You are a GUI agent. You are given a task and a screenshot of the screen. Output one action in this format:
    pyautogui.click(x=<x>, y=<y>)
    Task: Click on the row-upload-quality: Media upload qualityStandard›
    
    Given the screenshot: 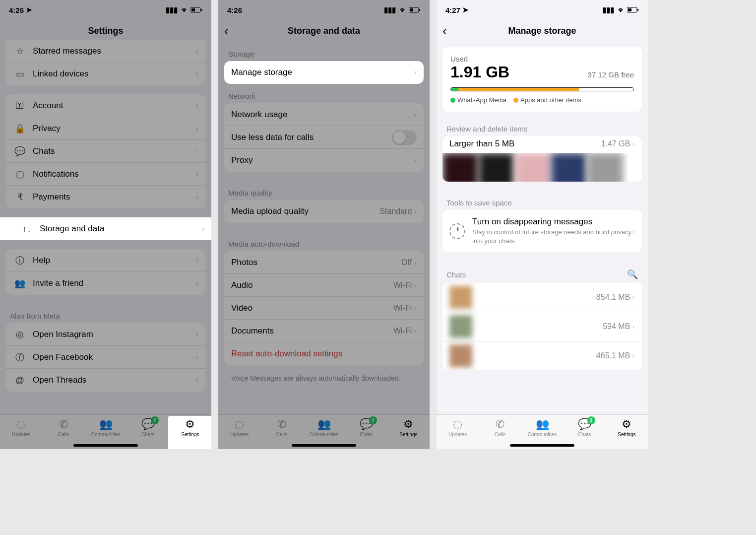 What is the action you would take?
    pyautogui.click(x=324, y=211)
    